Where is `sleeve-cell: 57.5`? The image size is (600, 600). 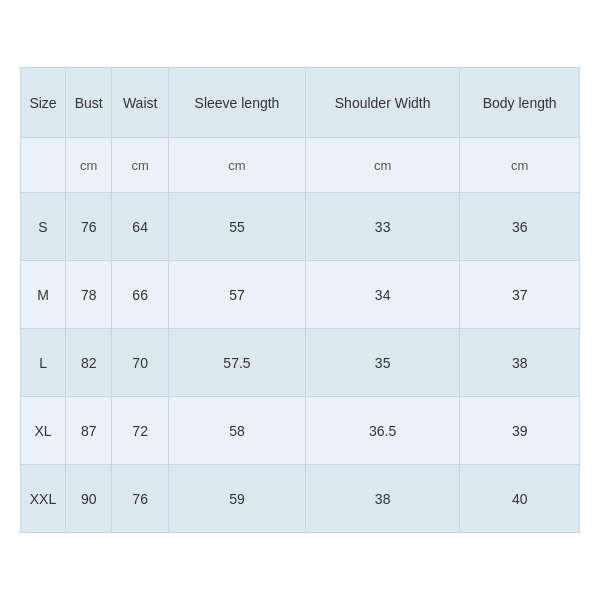 sleeve-cell: 57.5 is located at coordinates (236, 363).